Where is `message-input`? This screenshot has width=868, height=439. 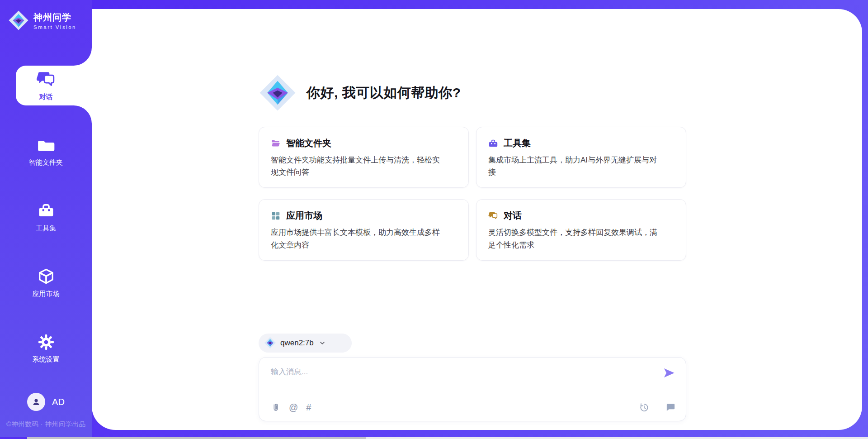 message-input is located at coordinates (458, 375).